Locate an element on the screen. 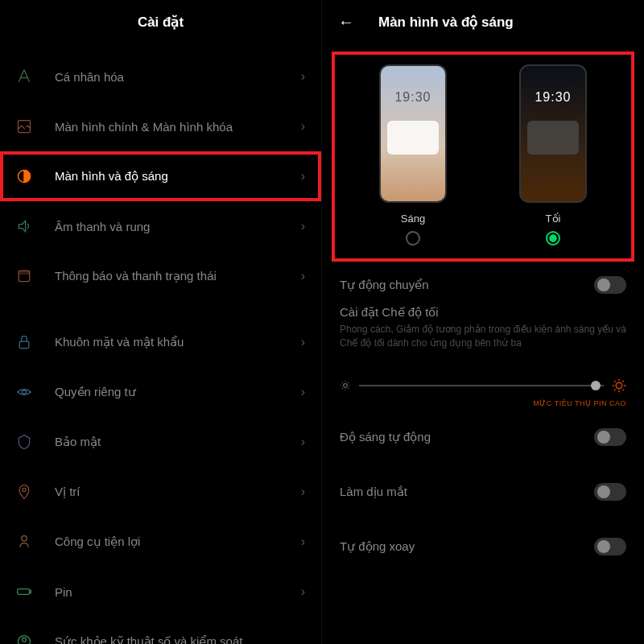 Image resolution: width=644 pixels, height=644 pixels. theme-label-light: Sáng is located at coordinates (413, 219).